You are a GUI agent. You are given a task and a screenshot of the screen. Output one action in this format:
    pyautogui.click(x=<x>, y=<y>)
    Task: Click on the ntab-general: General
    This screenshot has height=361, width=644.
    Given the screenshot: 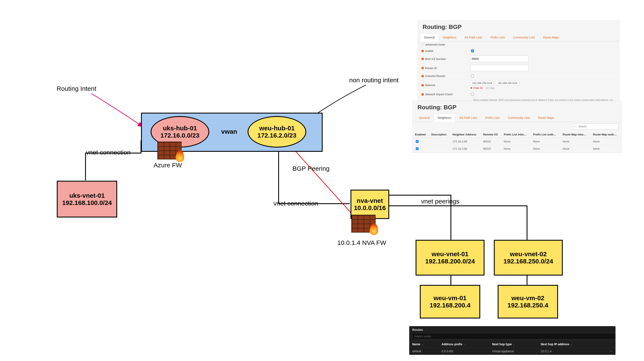 What is the action you would take?
    pyautogui.click(x=424, y=118)
    